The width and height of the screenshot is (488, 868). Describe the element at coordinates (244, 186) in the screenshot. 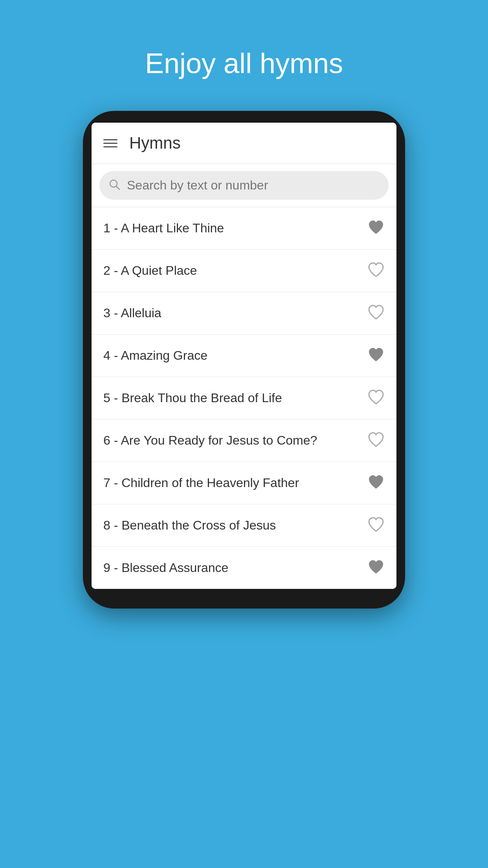

I see `search-bar` at that location.